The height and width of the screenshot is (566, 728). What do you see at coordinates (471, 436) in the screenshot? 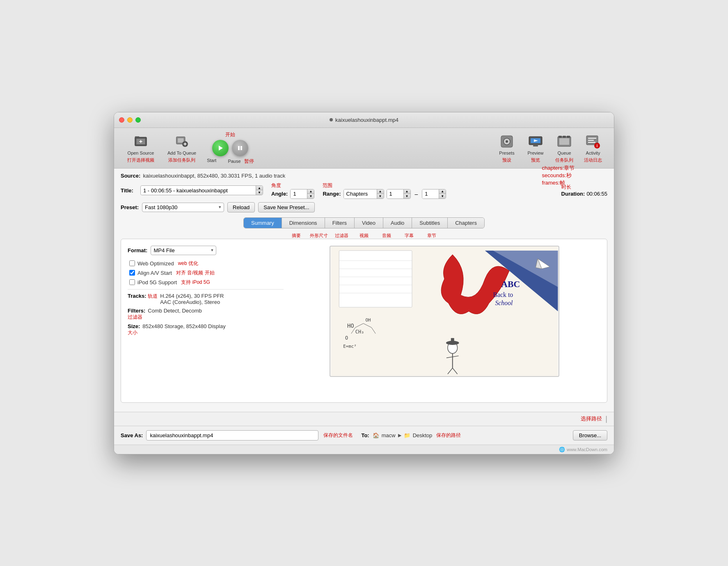
I see `path-area: 🏠 macw ▶ 📁 Desktop 保存的路径` at bounding box center [471, 436].